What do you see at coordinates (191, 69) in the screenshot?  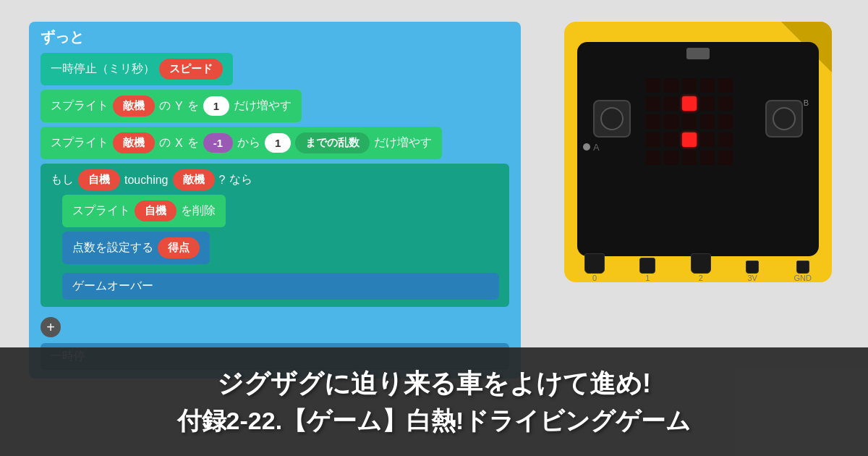 I see `speed-pill: スピード` at bounding box center [191, 69].